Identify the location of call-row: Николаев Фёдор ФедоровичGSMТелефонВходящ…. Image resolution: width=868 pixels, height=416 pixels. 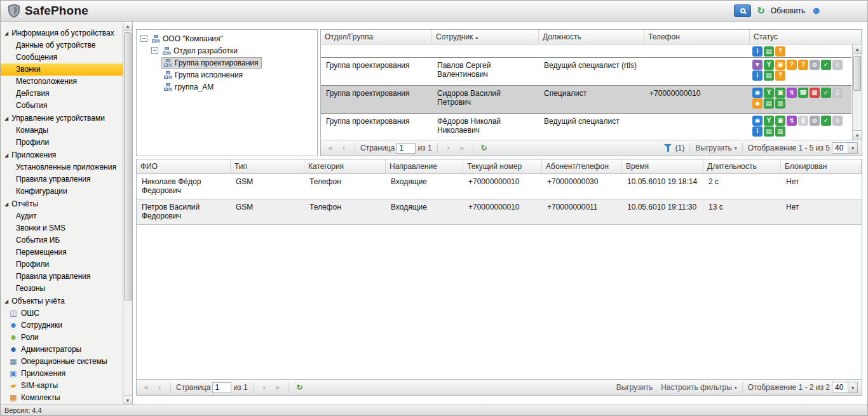
(499, 187).